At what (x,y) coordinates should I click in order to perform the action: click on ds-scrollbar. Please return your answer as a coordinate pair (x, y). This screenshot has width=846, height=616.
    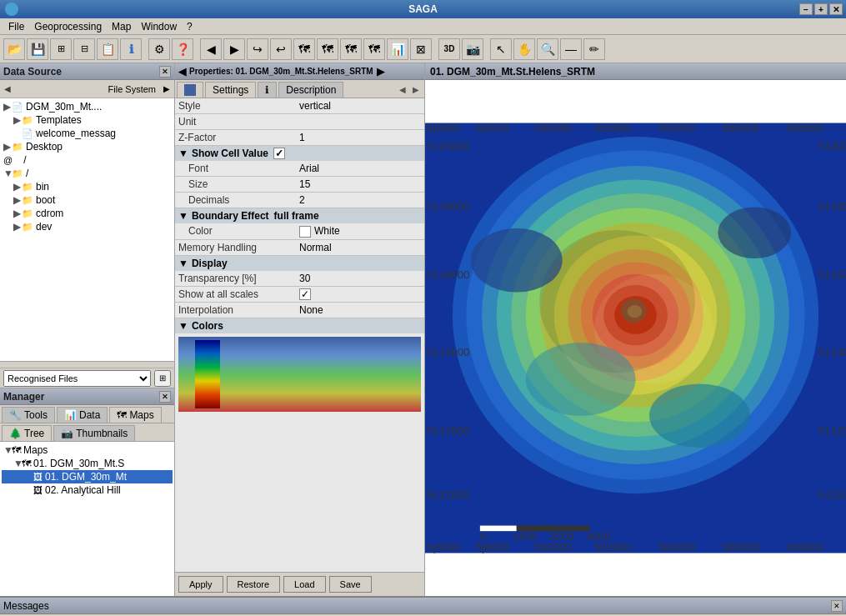
    Looking at the image, I should click on (87, 364).